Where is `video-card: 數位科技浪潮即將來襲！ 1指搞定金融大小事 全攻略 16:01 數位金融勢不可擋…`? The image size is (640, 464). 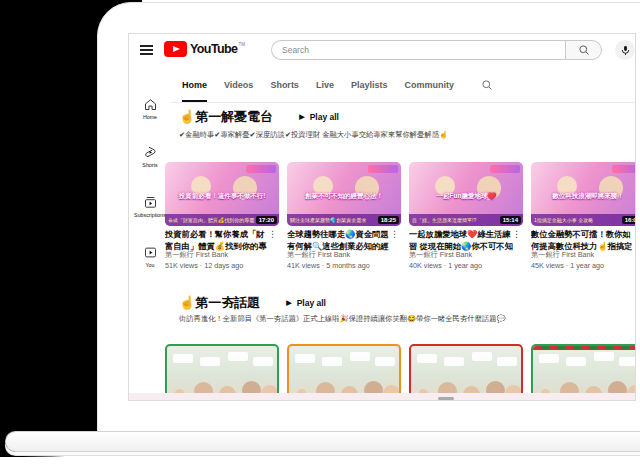 video-card: 數位科技浪潮即將來襲！ 1指搞定金融大小事 全攻略 16:01 數位金融勢不可擋… is located at coordinates (584, 194).